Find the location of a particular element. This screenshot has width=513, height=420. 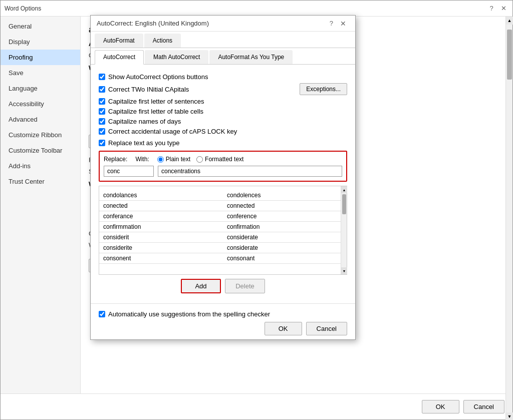

table-row: consideritconsiderate is located at coordinates (223, 237).